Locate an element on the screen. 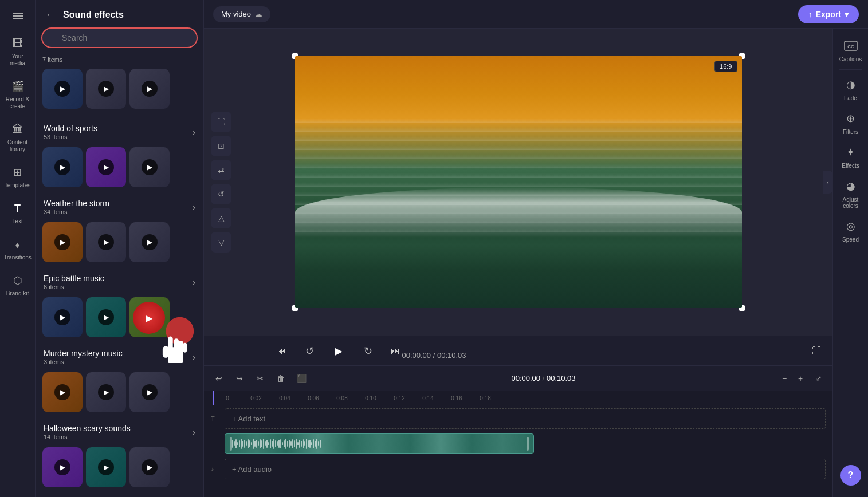  my-video-tab: My video ☁ is located at coordinates (242, 14).